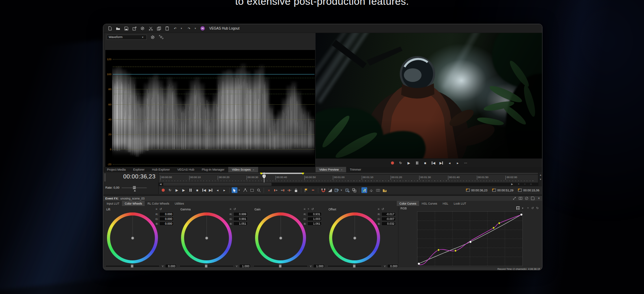 This screenshot has width=644, height=294. Describe the element at coordinates (315, 214) in the screenshot. I see `r-value-field: 0.931` at that location.